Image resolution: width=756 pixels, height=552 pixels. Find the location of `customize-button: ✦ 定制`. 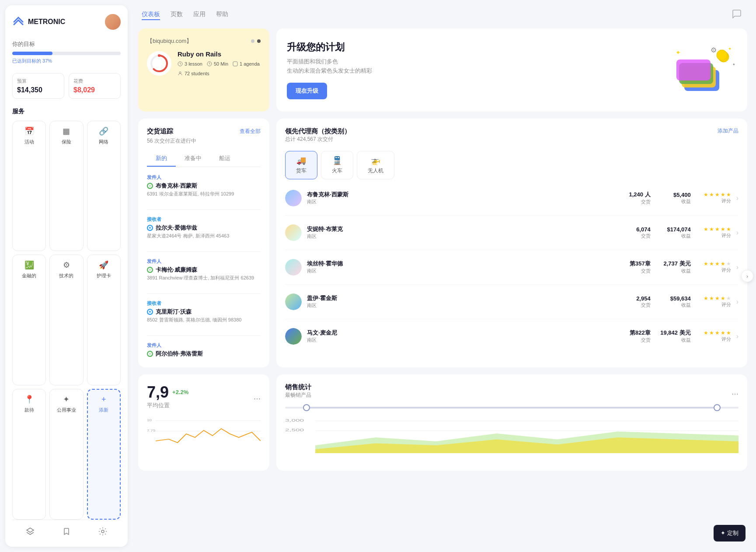

customize-button: ✦ 定制 is located at coordinates (729, 533).